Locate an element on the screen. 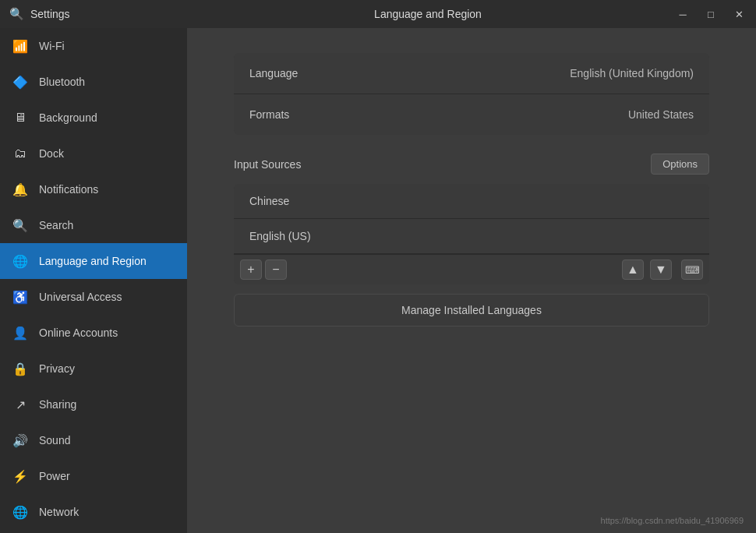 This screenshot has height=533, width=756. power-icon: ⚡ is located at coordinates (20, 477).